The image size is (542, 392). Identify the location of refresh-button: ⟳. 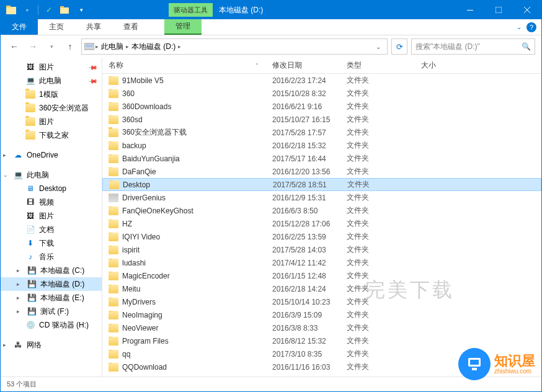
(399, 47).